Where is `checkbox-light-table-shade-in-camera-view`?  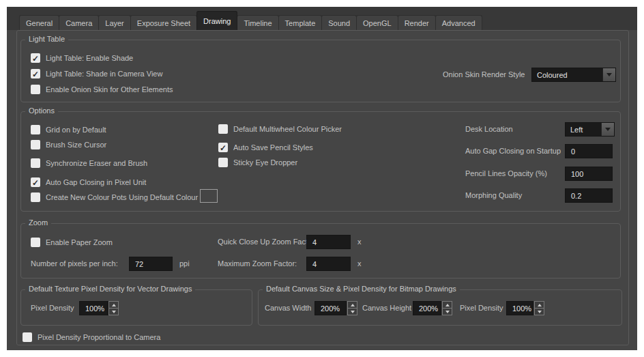 checkbox-light-table-shade-in-camera-view is located at coordinates (35, 74).